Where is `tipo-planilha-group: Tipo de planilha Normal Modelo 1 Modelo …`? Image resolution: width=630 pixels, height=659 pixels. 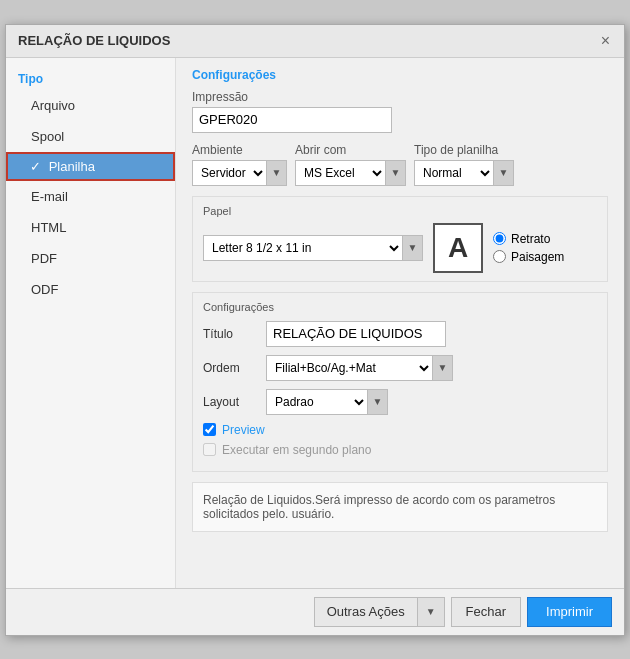
tipo-planilha-group: Tipo de planilha Normal Modelo 1 Modelo … is located at coordinates (464, 164).